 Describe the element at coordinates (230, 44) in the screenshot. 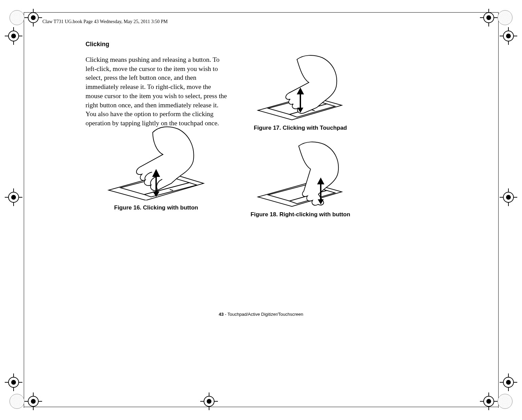

I see `section-title: Clicking` at that location.